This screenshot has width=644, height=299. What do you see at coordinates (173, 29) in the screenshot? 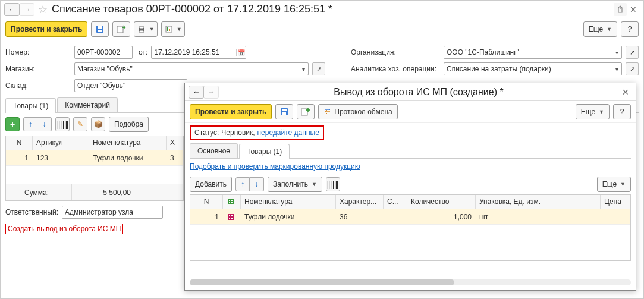
I see `report-button: ▼` at bounding box center [173, 29].